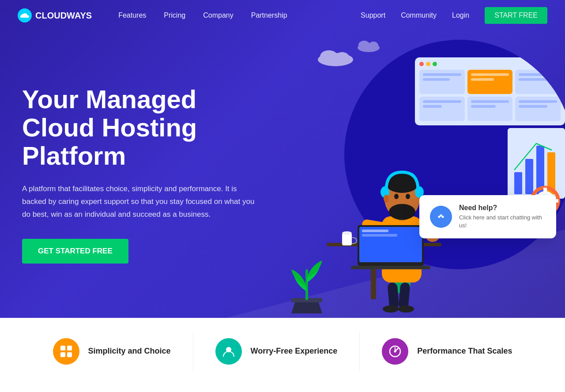  I want to click on feature-title-performance: Performance That Scales, so click(464, 351).